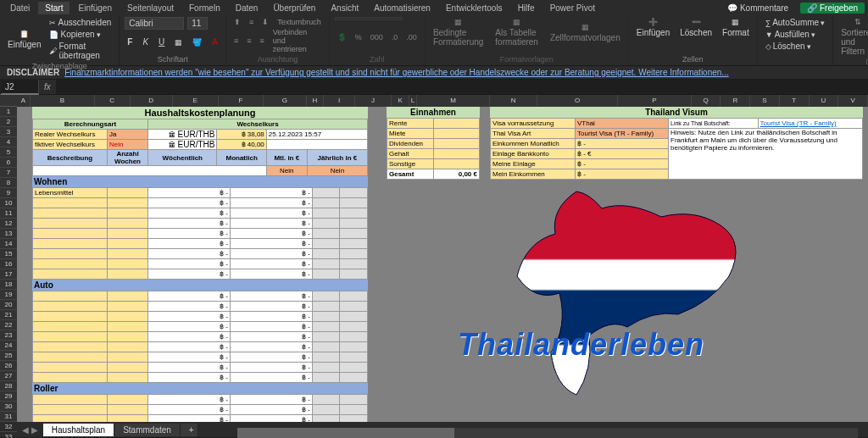 The height and width of the screenshot is (438, 868). I want to click on menu-ansicht: Ansicht, so click(344, 8).